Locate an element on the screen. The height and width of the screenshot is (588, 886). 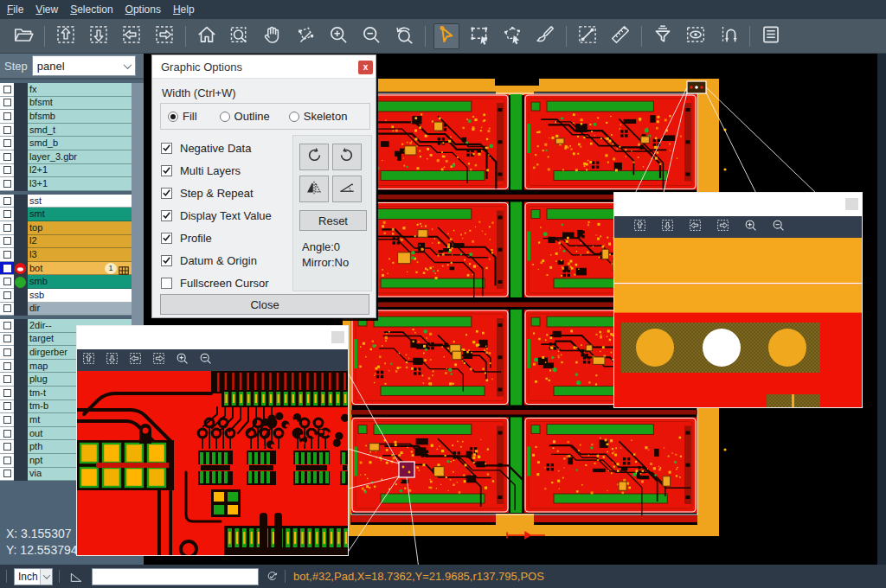
layer-row-smb: smb is located at coordinates (66, 282).